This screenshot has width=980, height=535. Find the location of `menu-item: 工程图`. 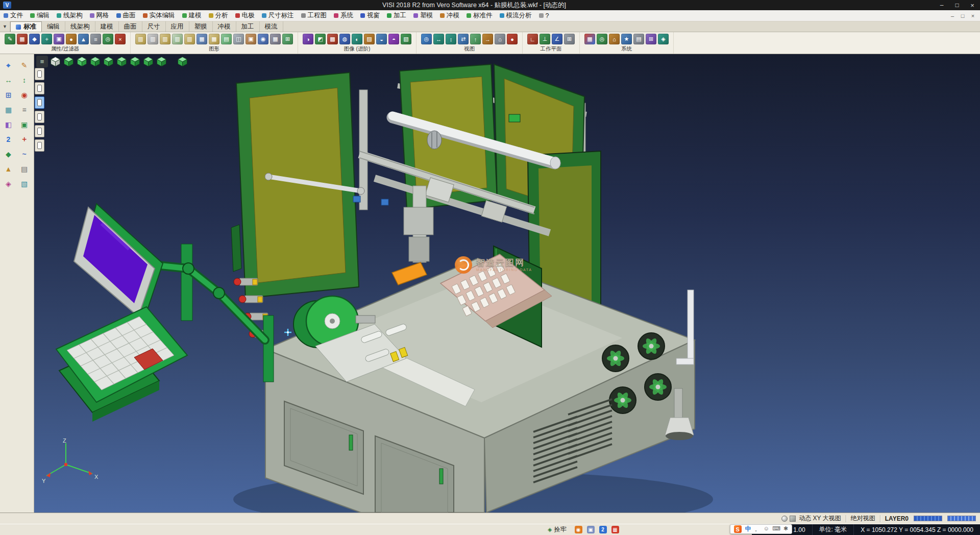

menu-item: 工程图 is located at coordinates (314, 15).